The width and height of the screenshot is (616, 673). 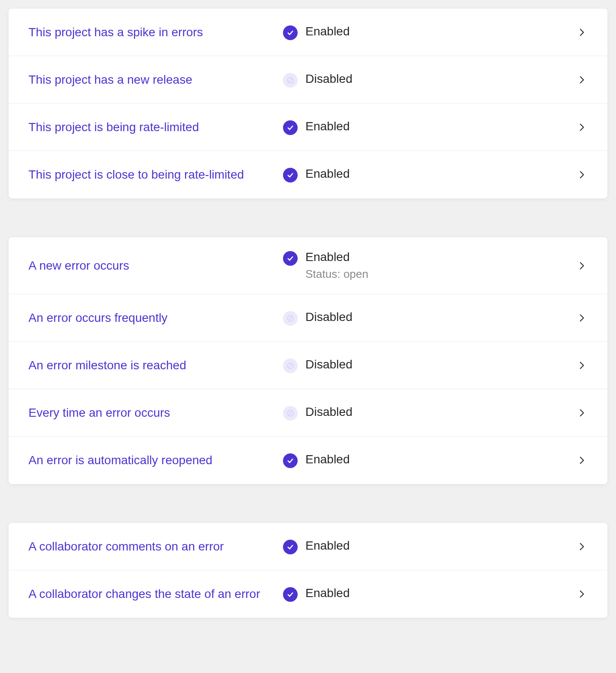 I want to click on settings-row-collaborator-changes-state: A collaborator changes the state of an e…, so click(x=308, y=594).